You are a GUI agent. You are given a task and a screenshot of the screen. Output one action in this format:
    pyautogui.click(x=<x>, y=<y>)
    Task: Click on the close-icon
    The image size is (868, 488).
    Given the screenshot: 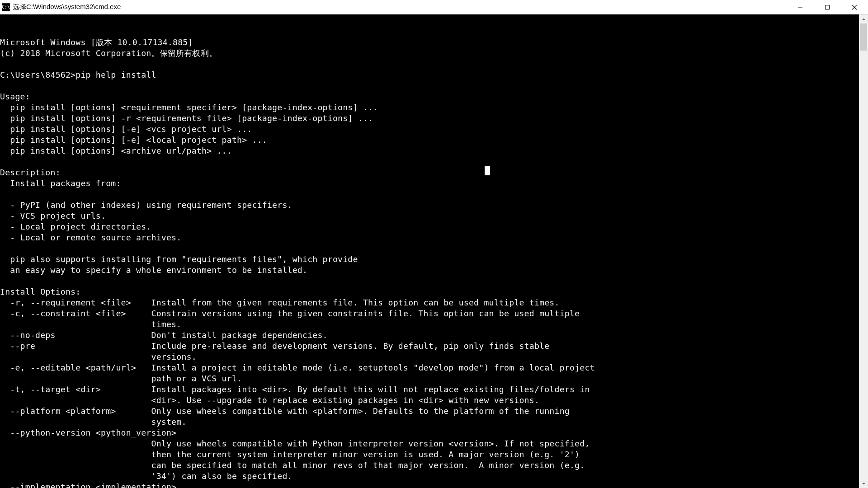 What is the action you would take?
    pyautogui.click(x=854, y=7)
    